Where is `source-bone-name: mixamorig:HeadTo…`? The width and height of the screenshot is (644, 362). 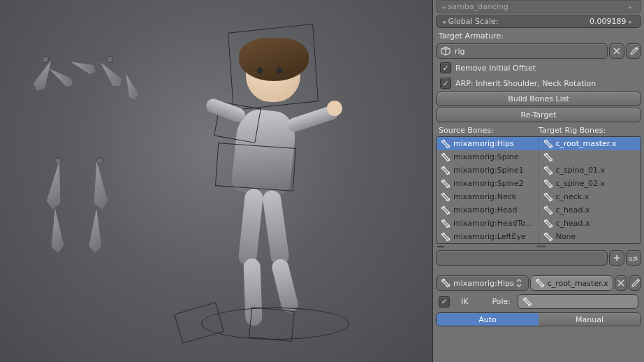
source-bone-name: mixamorig:HeadTo… is located at coordinates (493, 224).